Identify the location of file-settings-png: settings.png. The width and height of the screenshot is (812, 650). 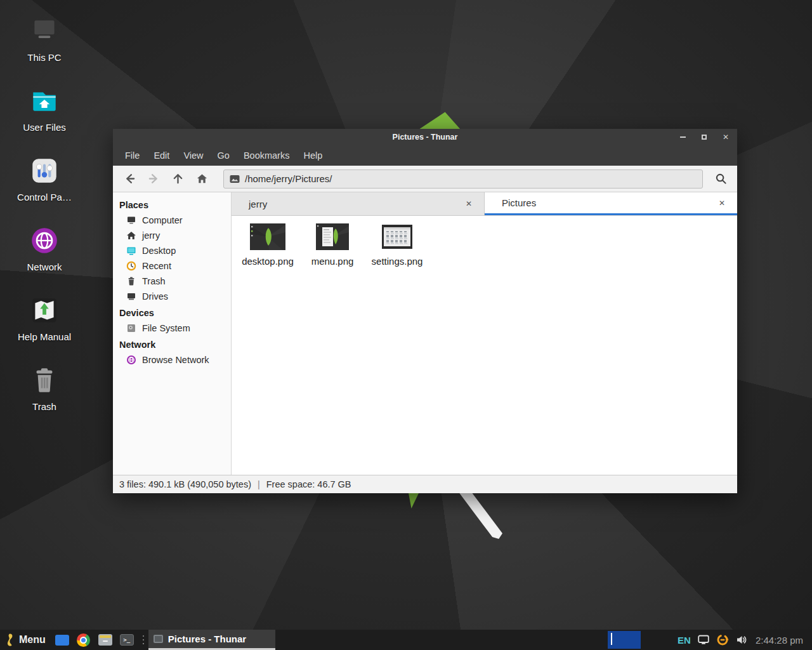
(397, 244).